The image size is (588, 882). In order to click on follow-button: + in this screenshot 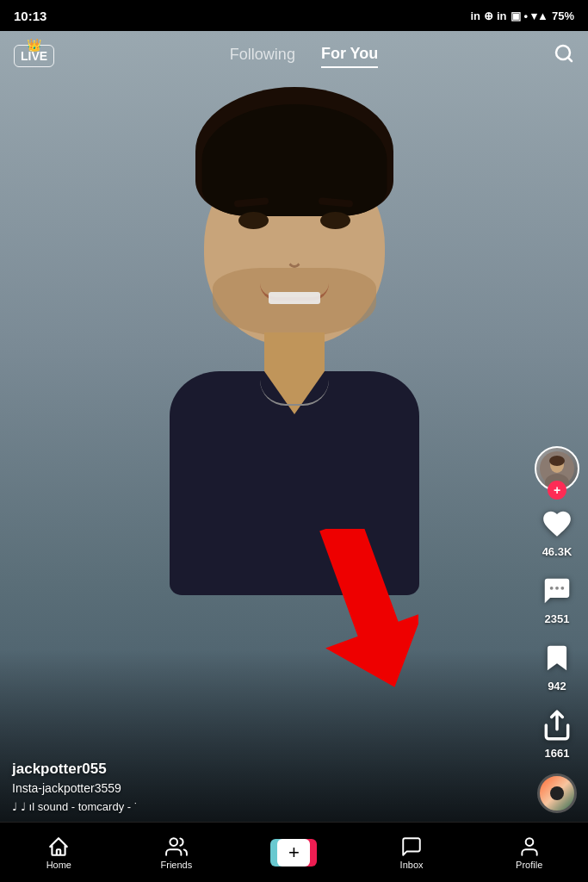, I will do `click(557, 490)`.